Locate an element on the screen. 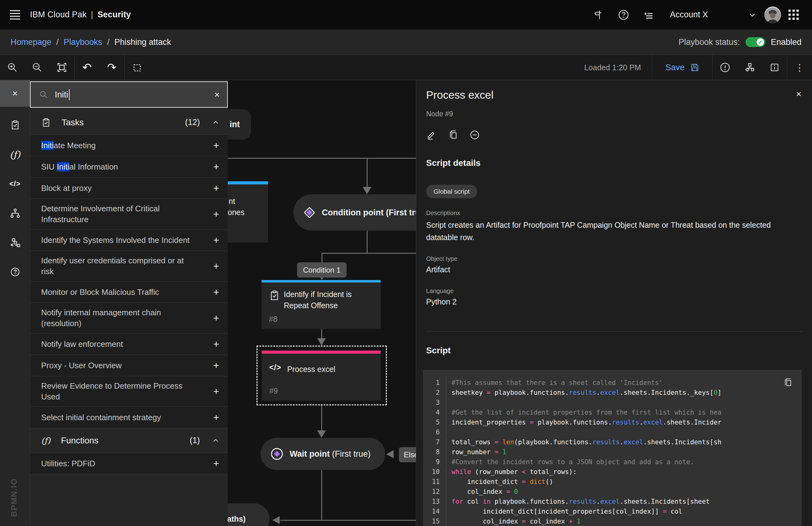 The image size is (812, 526). line-number: 4 is located at coordinates (431, 412).